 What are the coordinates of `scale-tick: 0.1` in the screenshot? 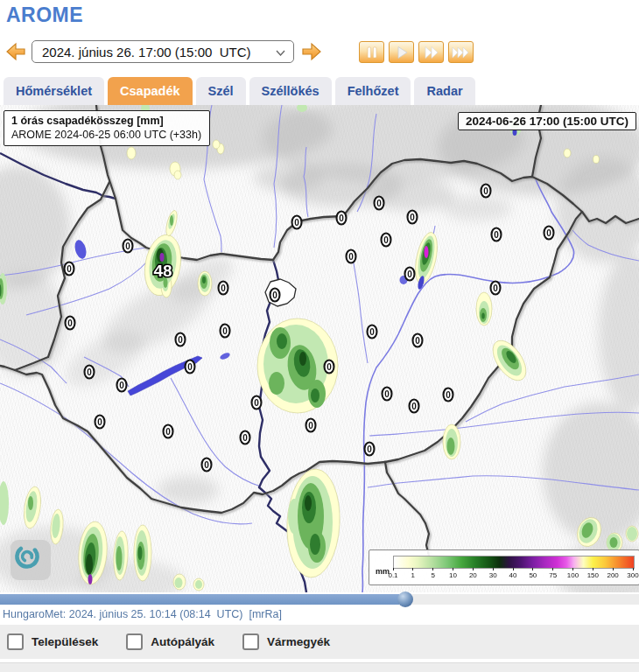 It's located at (393, 574).